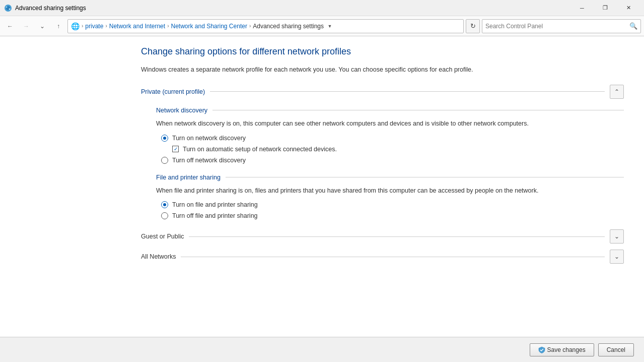 This screenshot has width=644, height=362. Describe the element at coordinates (393, 149) in the screenshot. I see `checkbox-auto-setup: ✓ Turn on automatic setup of network con…` at that location.